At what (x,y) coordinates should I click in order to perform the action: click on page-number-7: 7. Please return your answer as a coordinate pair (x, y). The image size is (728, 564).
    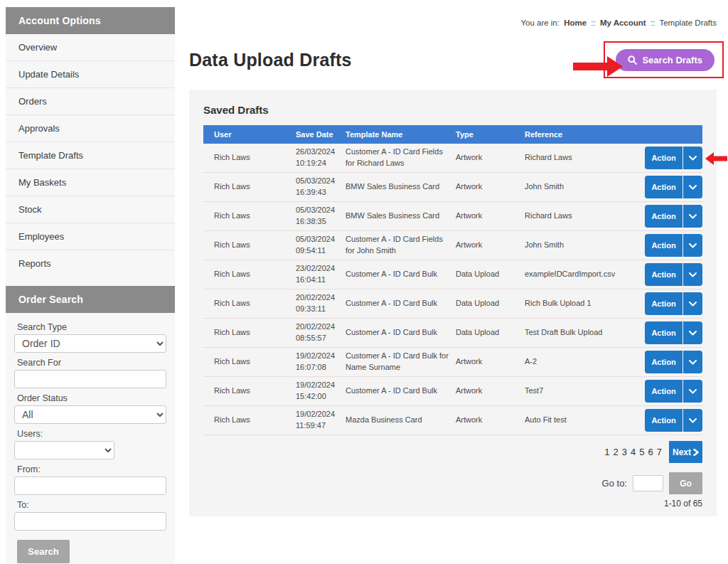
    Looking at the image, I should click on (660, 452).